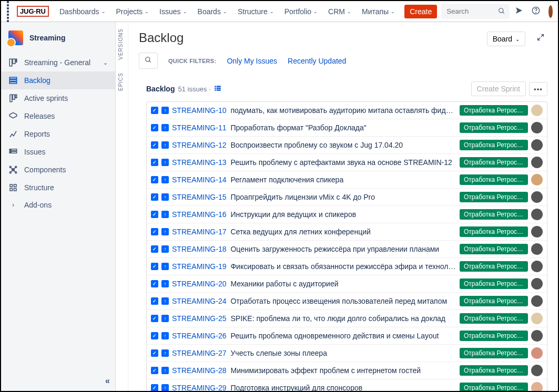 The width and height of the screenshot is (559, 392). What do you see at coordinates (541, 38) in the screenshot?
I see `fullscreen-button` at bounding box center [541, 38].